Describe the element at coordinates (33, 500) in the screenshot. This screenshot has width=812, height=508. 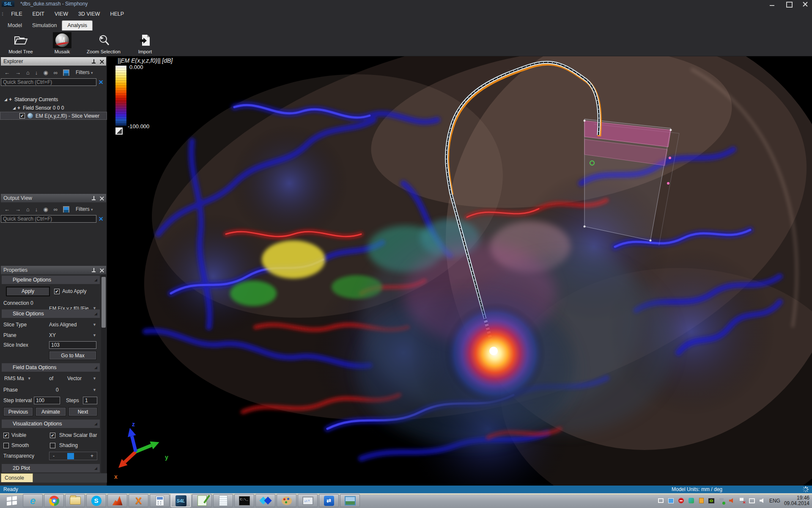
I see `taskbar-internet-explorer: e` at that location.